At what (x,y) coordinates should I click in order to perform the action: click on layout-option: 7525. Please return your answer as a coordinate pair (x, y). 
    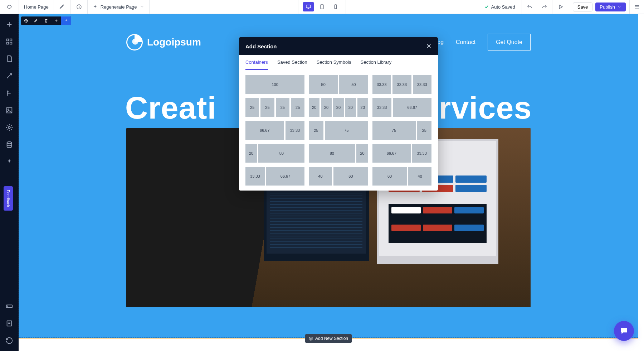
    Looking at the image, I should click on (402, 130).